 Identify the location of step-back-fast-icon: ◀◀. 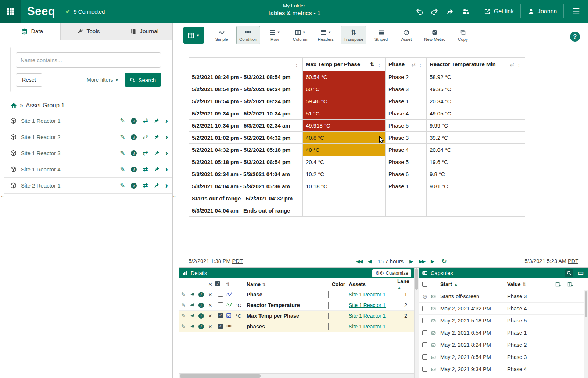
(359, 261).